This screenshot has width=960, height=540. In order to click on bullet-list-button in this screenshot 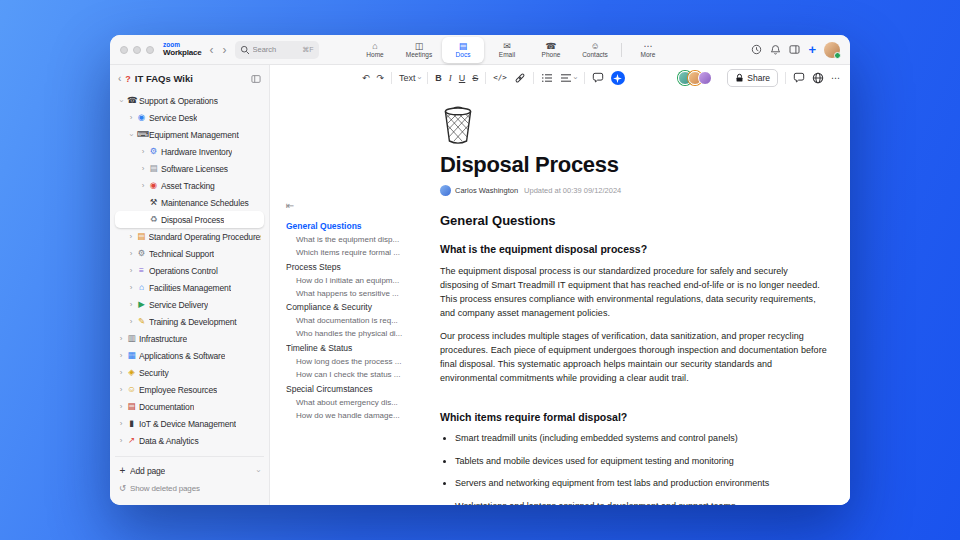, I will do `click(547, 78)`.